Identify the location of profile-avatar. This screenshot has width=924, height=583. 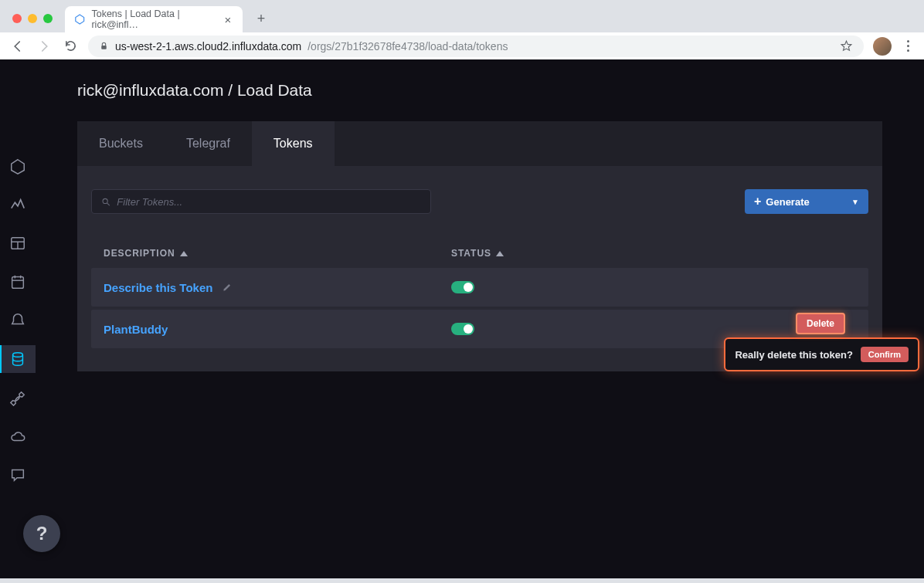
(882, 46).